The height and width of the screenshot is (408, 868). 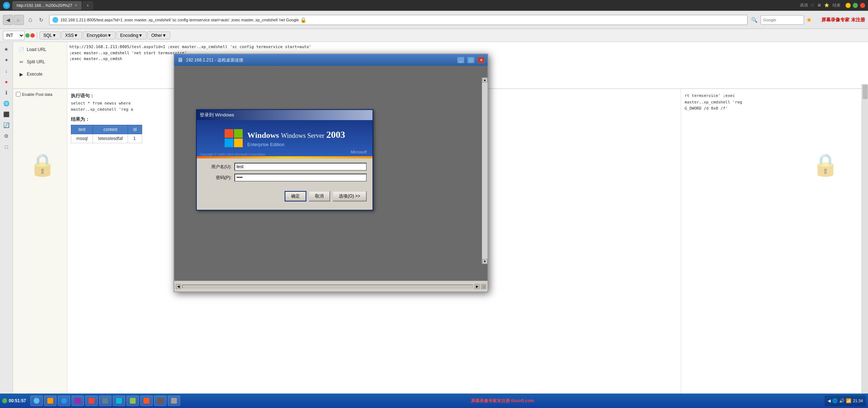 I want to click on encryption-btn: Encryption▼, so click(x=99, y=35).